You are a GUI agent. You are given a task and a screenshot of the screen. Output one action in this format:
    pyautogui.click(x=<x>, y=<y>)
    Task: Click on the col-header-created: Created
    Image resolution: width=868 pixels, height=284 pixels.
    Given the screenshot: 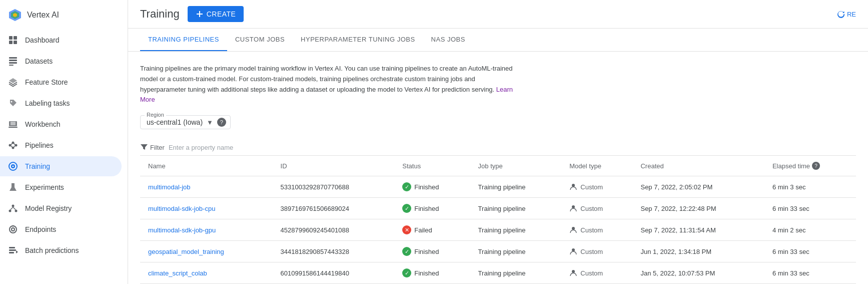 What is the action you would take?
    pyautogui.click(x=698, y=166)
    